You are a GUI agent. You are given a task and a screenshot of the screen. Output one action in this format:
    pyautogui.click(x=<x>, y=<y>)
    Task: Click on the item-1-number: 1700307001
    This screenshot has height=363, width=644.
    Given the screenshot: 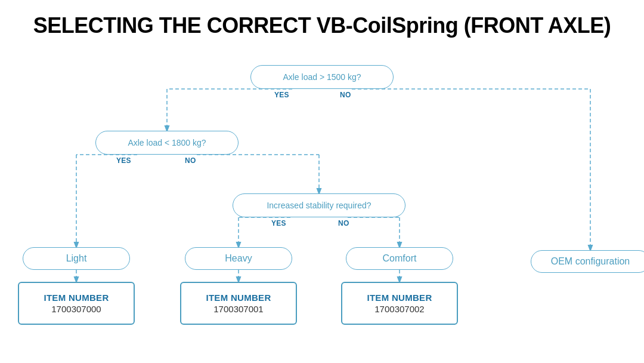 What is the action you would take?
    pyautogui.click(x=239, y=309)
    